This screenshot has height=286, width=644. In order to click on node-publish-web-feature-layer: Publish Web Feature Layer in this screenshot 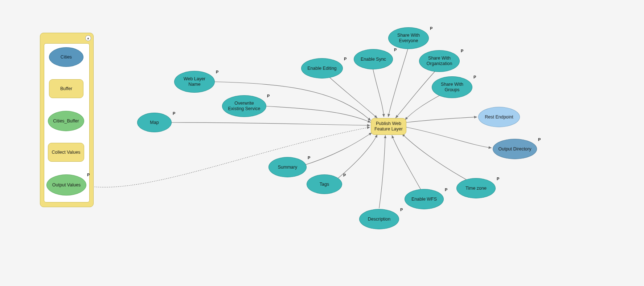, I will do `click(389, 126)`.